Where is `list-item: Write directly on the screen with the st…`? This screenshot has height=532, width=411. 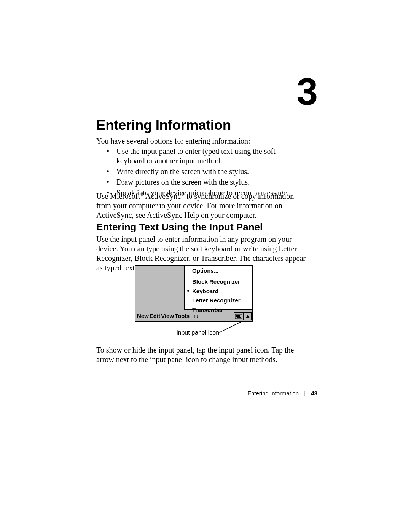 list-item: Write directly on the screen with the st… is located at coordinates (206, 171).